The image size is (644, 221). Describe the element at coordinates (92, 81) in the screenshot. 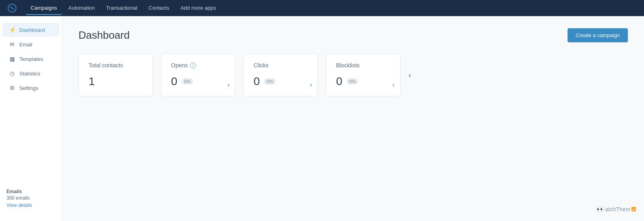

I see `card-value: 1` at that location.